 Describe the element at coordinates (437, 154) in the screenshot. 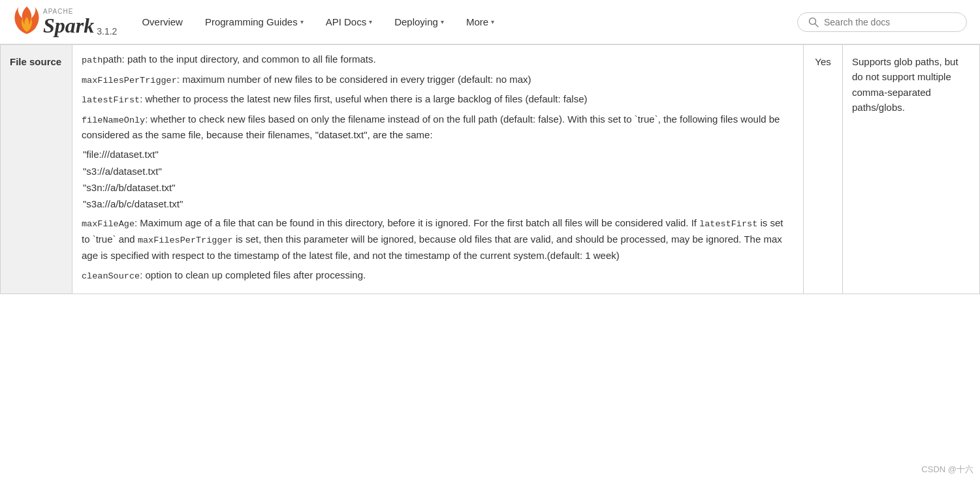

I see `path-line-1: "file:///dataset.txt"` at that location.